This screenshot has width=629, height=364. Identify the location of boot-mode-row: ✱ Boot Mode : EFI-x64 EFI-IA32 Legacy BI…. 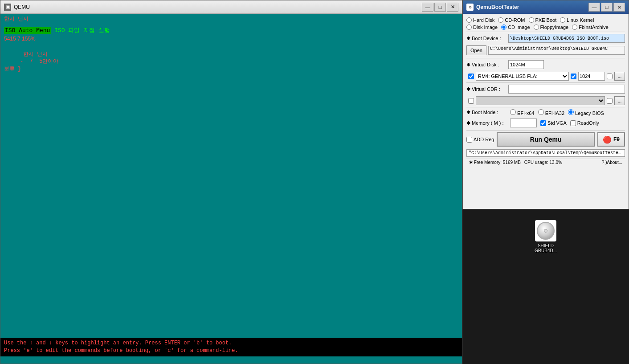
(546, 112).